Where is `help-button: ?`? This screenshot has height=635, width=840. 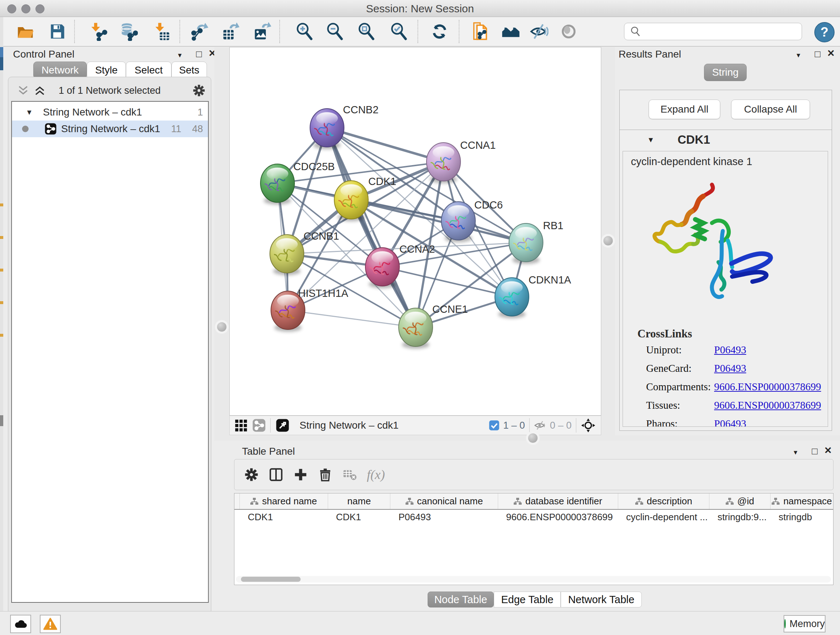 help-button: ? is located at coordinates (824, 32).